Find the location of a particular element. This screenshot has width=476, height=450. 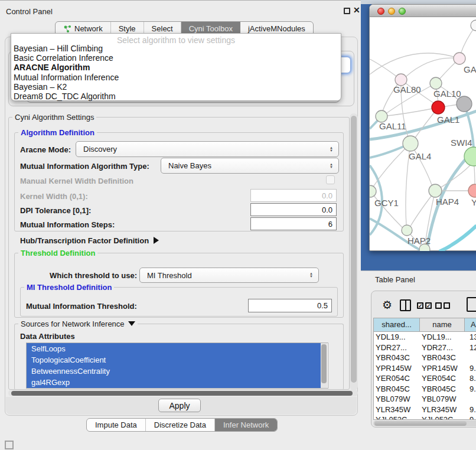

table-row: YBR043CYBR043C is located at coordinates (425, 358).